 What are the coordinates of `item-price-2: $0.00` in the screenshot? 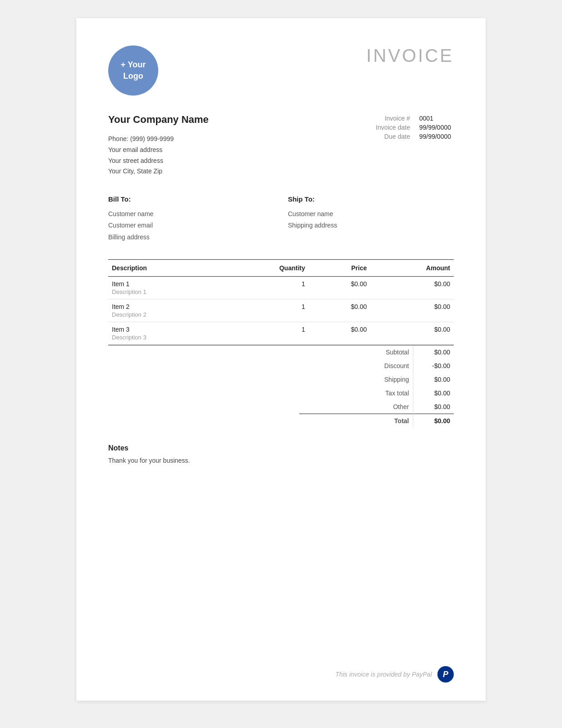 It's located at (340, 328).